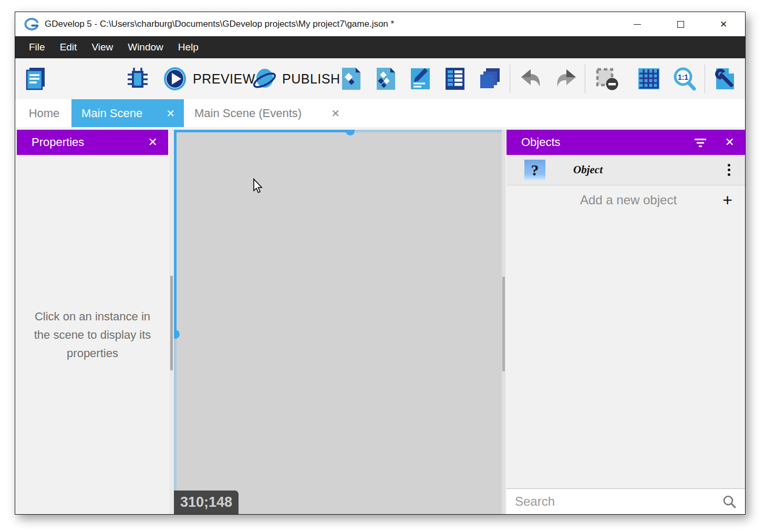  What do you see at coordinates (723, 24) in the screenshot?
I see `close-icon: ✕` at bounding box center [723, 24].